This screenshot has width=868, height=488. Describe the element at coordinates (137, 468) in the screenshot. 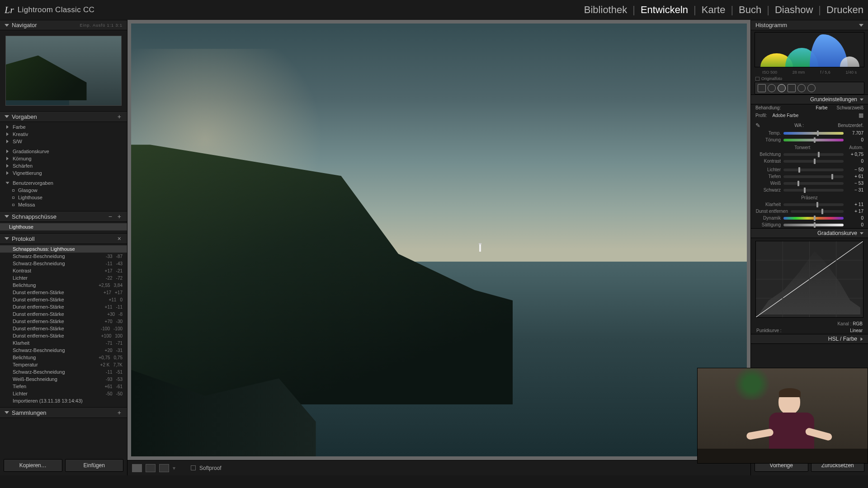

I see `loupe-view-button` at that location.